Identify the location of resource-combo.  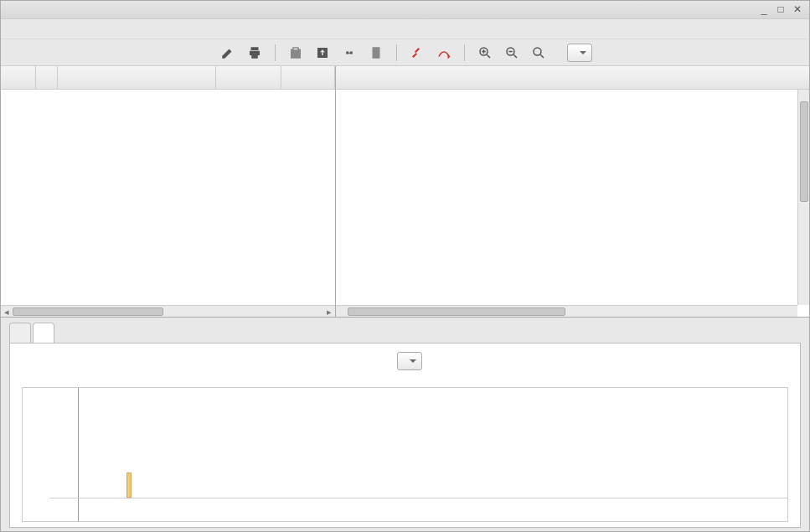
(410, 361).